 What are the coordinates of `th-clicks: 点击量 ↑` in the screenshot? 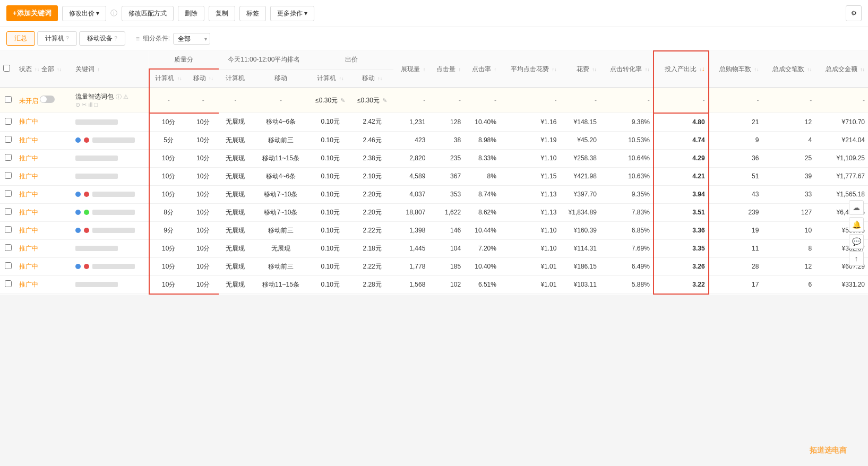 It's located at (446, 69).